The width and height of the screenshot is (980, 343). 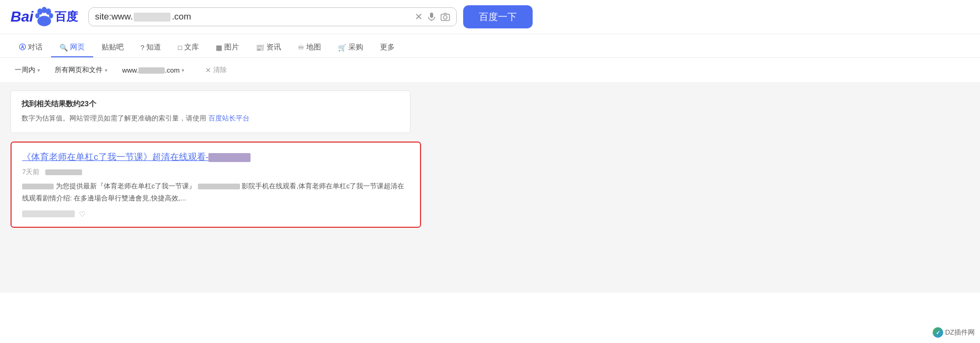 I want to click on result-title-text: 《体育老师在单杠c了我一节课》超清在线观看-, so click(x=115, y=157).